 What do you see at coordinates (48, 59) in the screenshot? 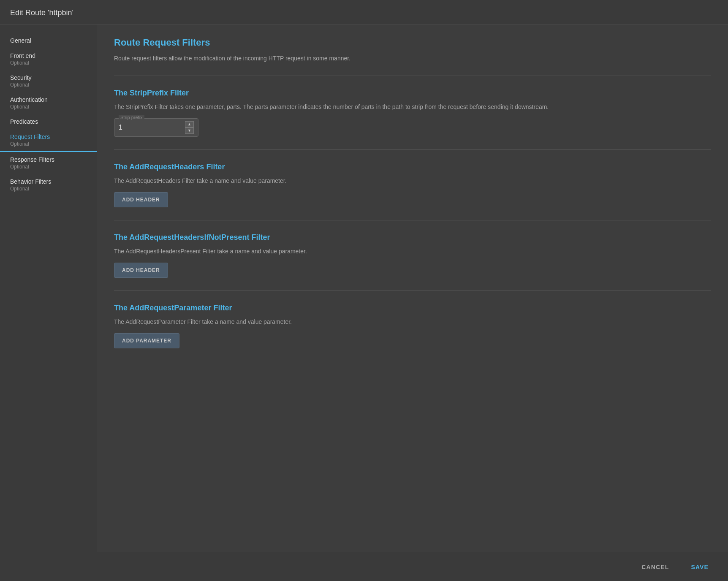
I see `sidebar-item-frontend: Front endOptional` at bounding box center [48, 59].